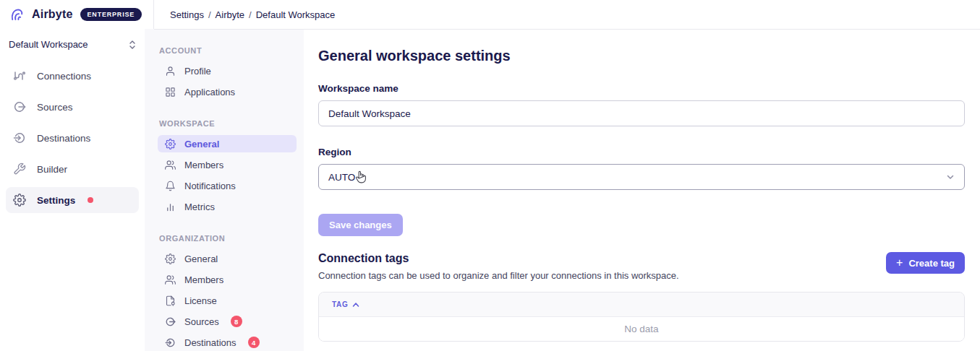 Image resolution: width=980 pixels, height=351 pixels. Describe the element at coordinates (90, 200) in the screenshot. I see `notification-dot` at that location.